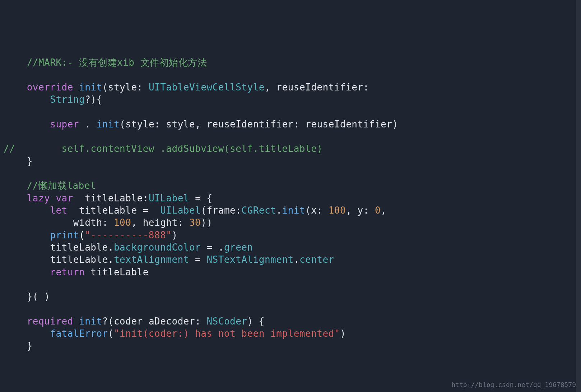 The image size is (581, 392). What do you see at coordinates (227, 321) in the screenshot?
I see `type-nscoder: NSCoder` at bounding box center [227, 321].